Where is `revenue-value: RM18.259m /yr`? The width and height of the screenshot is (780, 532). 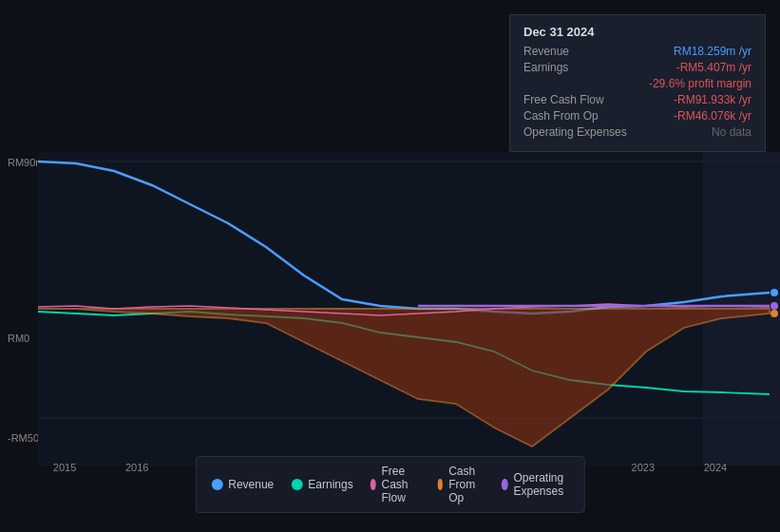
revenue-value: RM18.259m /yr is located at coordinates (713, 51).